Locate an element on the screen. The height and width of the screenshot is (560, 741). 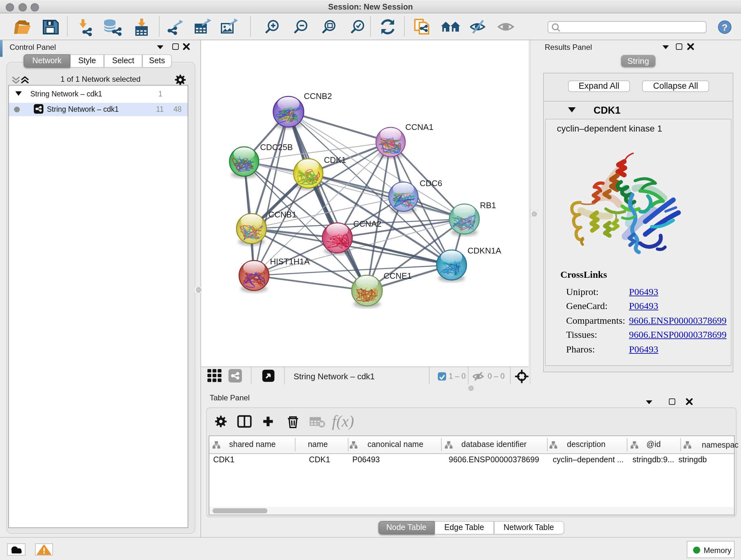
svg-text: CDKN1A is located at coordinates (484, 251).